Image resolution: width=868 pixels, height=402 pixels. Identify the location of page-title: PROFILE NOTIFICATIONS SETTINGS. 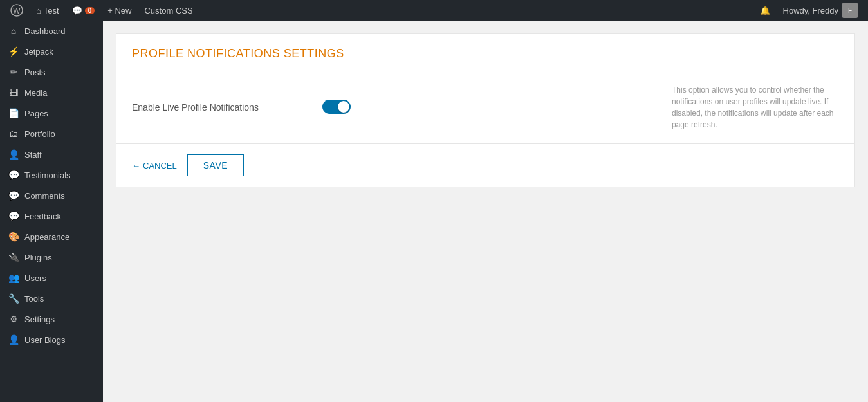
(485, 53).